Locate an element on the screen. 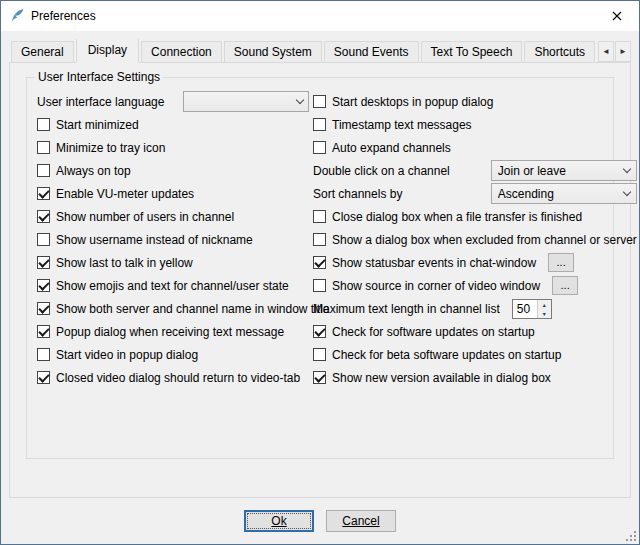  checkbox-row: Check for software updates on startup is located at coordinates (475, 332).